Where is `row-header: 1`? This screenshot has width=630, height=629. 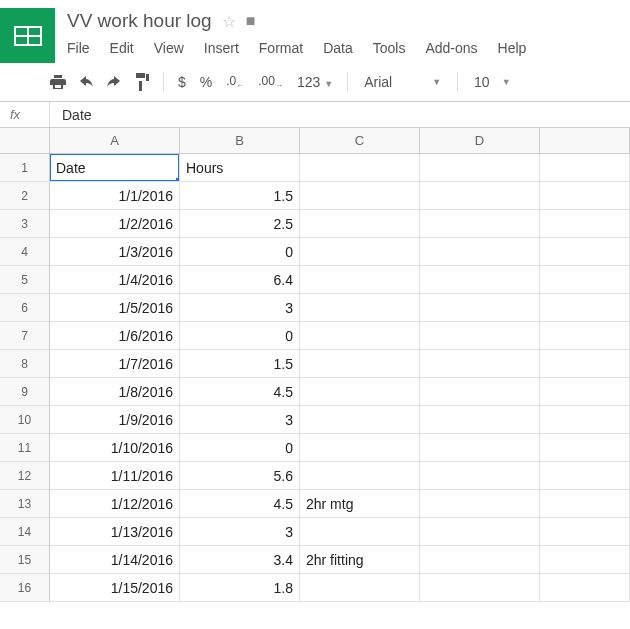 row-header: 1 is located at coordinates (25, 168).